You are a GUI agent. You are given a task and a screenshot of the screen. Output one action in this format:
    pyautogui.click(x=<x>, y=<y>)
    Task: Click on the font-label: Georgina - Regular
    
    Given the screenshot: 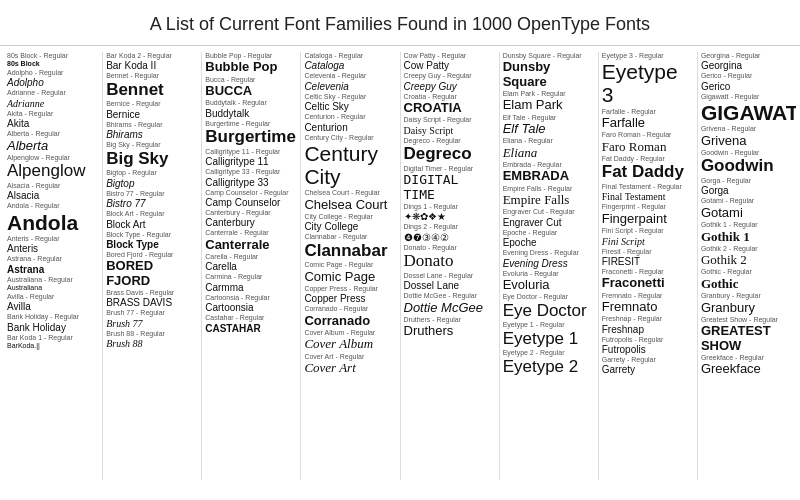 What is the action you would take?
    pyautogui.click(x=747, y=56)
    